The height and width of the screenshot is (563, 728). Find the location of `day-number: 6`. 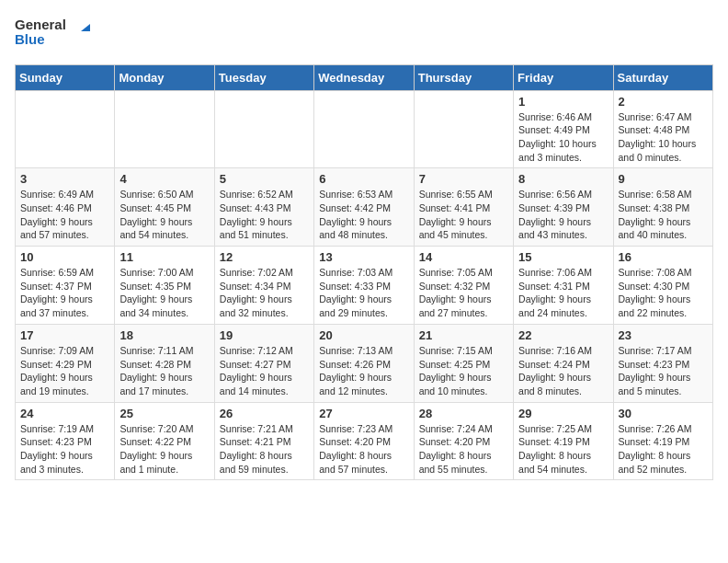

day-number: 6 is located at coordinates (364, 178).